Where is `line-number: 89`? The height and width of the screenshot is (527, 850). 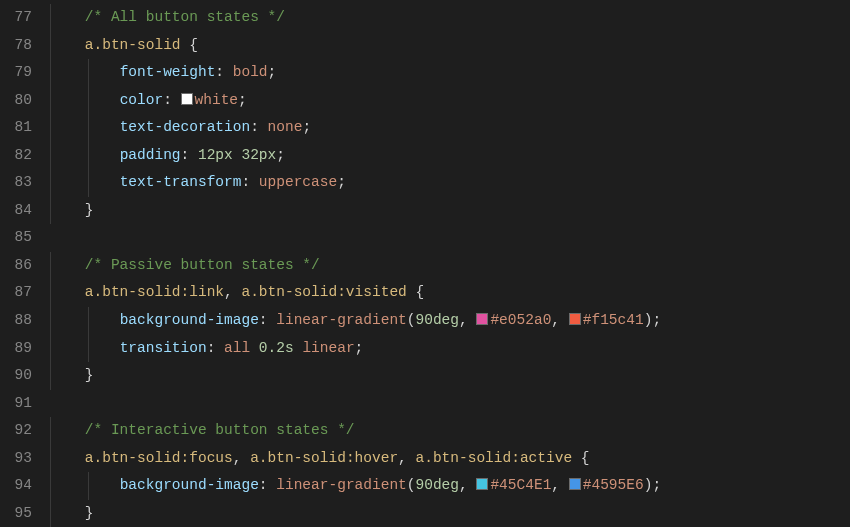 line-number: 89 is located at coordinates (21, 349).